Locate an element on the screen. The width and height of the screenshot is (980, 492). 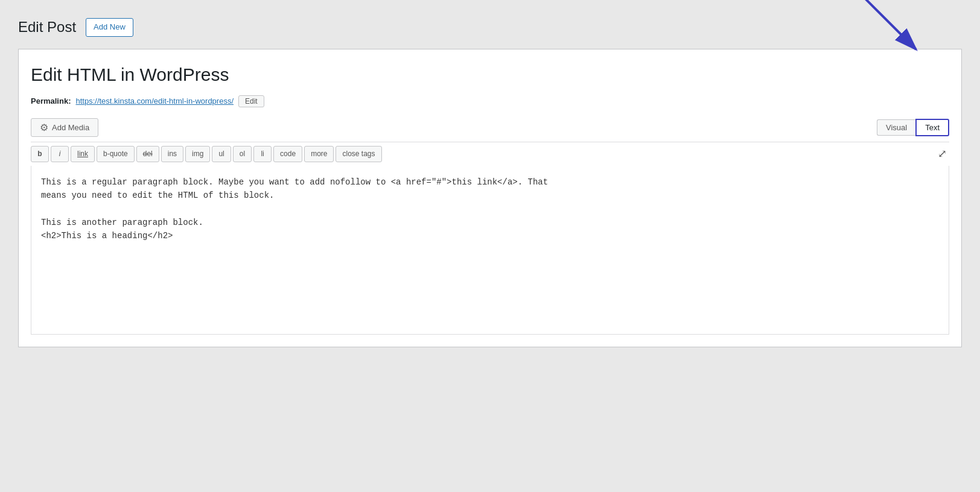
format-button-bold: b is located at coordinates (40, 154).